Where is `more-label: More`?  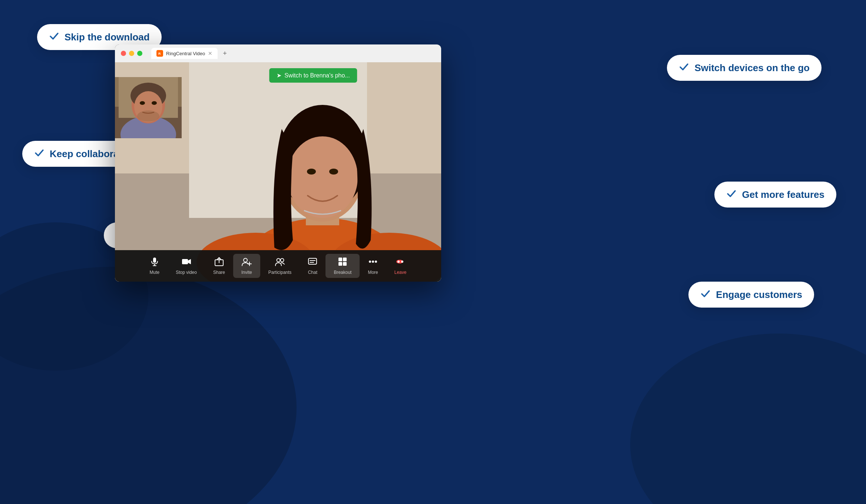
more-label: More is located at coordinates (373, 272).